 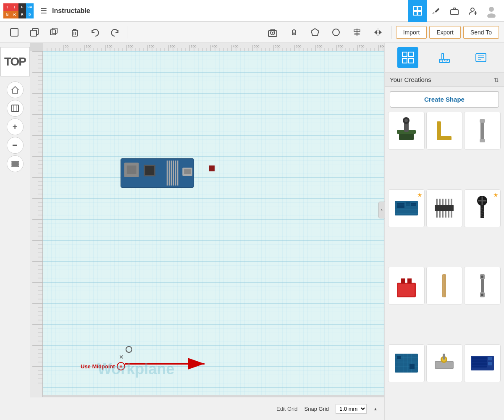 What do you see at coordinates (55, 32) in the screenshot?
I see `duplicate-btn` at bounding box center [55, 32].